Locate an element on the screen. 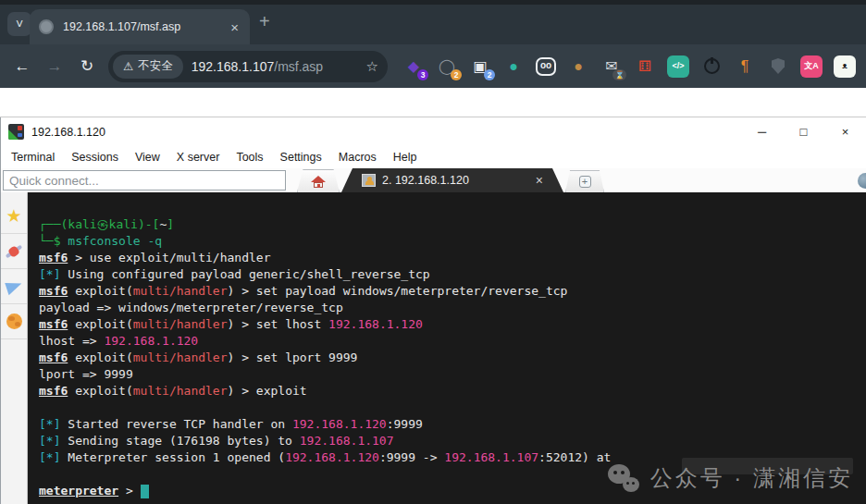  forward-icon: → is located at coordinates (55, 67).